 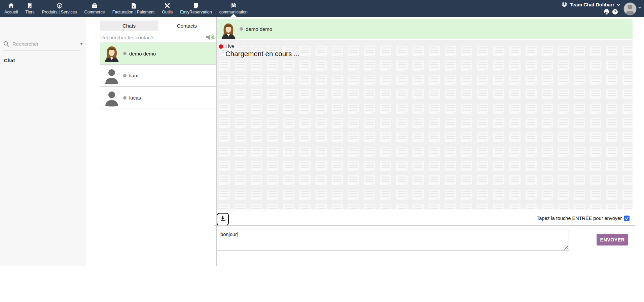 I want to click on contact-list: demo demo liam lucas, so click(x=158, y=76).